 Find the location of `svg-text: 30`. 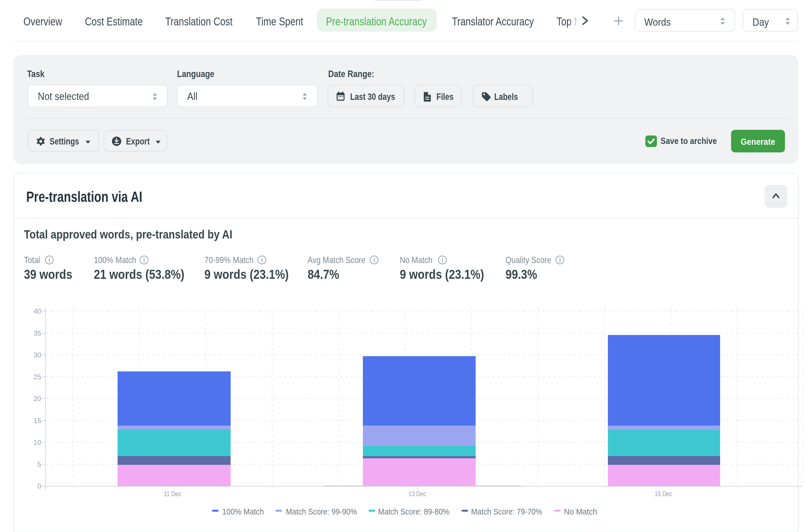

svg-text: 30 is located at coordinates (38, 355).